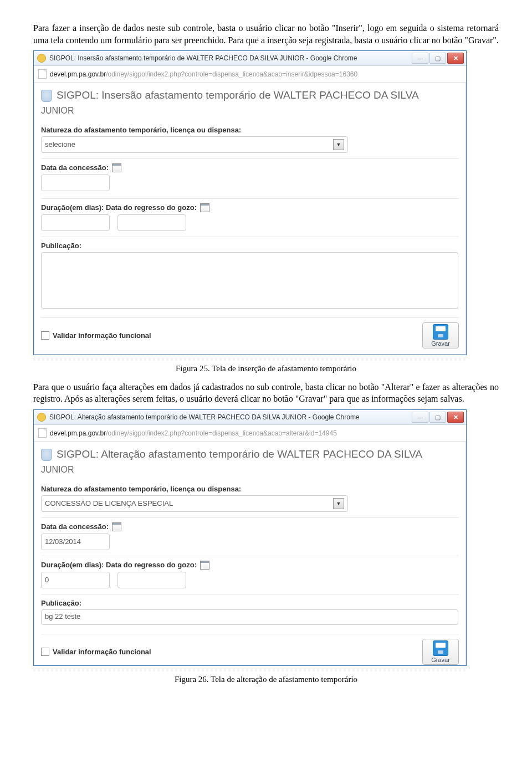  Describe the element at coordinates (266, 679) in the screenshot. I see `figure-caption-26: Figura 26. Tela de alteração de afastame…` at that location.